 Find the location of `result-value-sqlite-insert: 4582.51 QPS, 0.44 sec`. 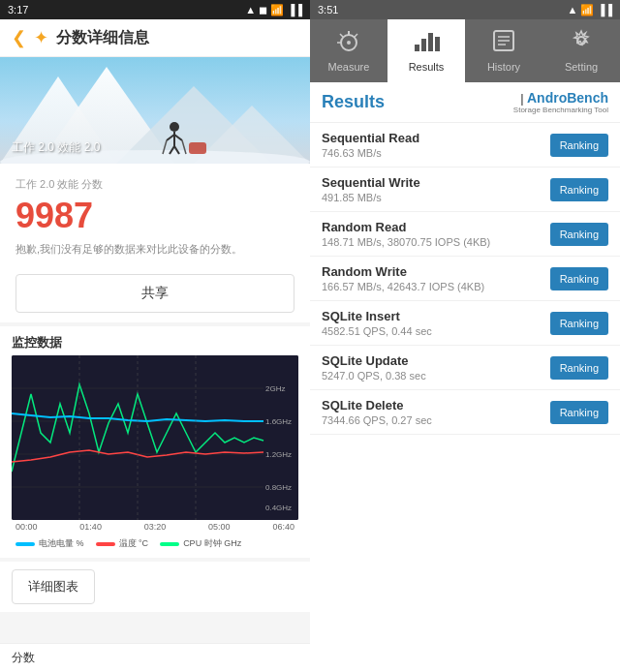

result-value-sqlite-insert: 4582.51 QPS, 0.44 sec is located at coordinates (377, 331).